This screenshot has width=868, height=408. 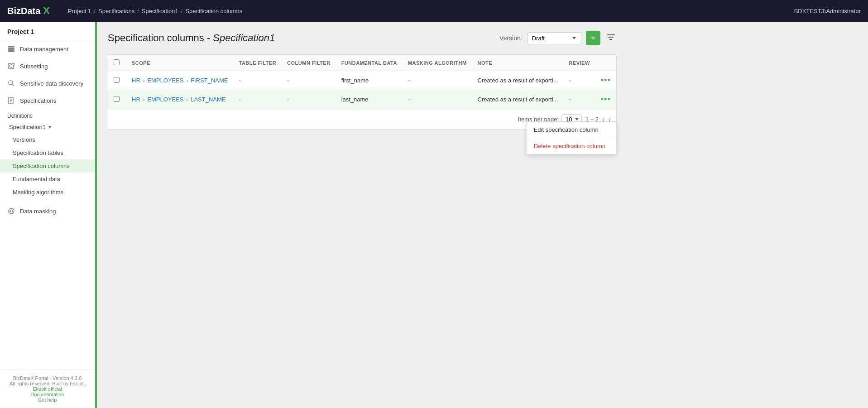 I want to click on sidebar-item-specification1: Specification1 ▼, so click(x=47, y=127).